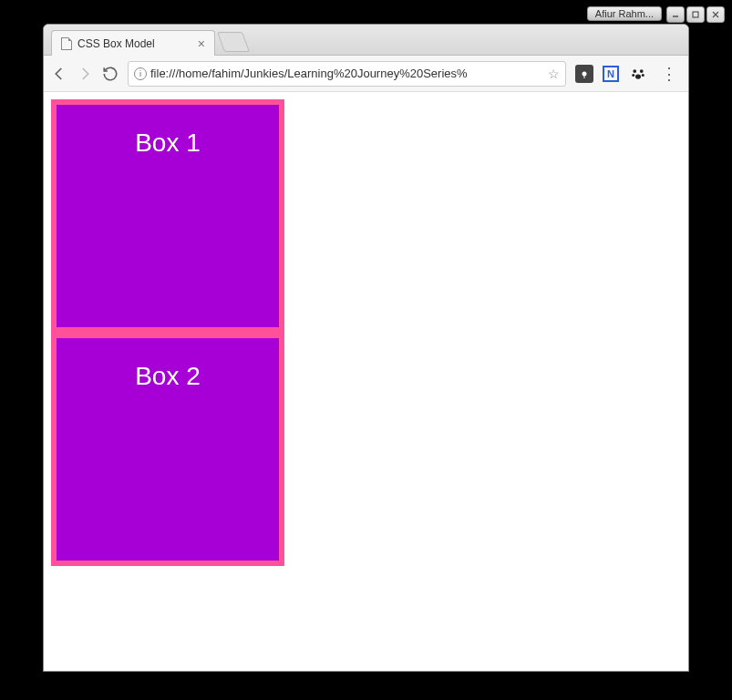 The image size is (732, 700). Describe the element at coordinates (611, 74) in the screenshot. I see `extension-icon-2: N` at that location.